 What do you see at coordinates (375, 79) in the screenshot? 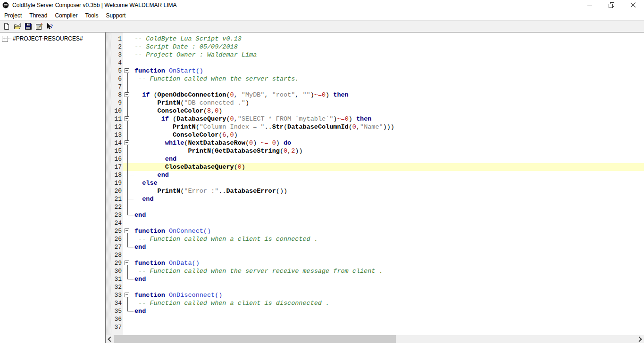
I see `code-line-6: 6 -- Function called when the server sta…` at bounding box center [375, 79].